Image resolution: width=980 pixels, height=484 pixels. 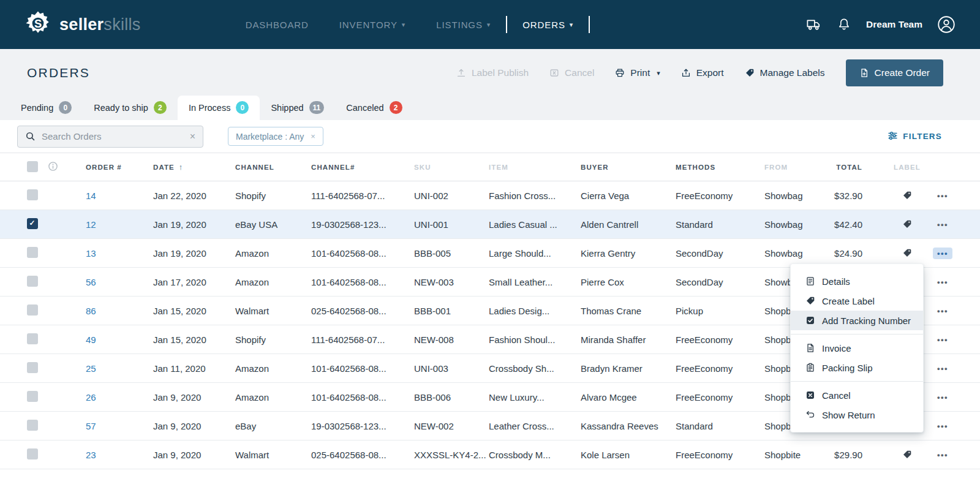 I want to click on user-name: Dream Team, so click(x=894, y=25).